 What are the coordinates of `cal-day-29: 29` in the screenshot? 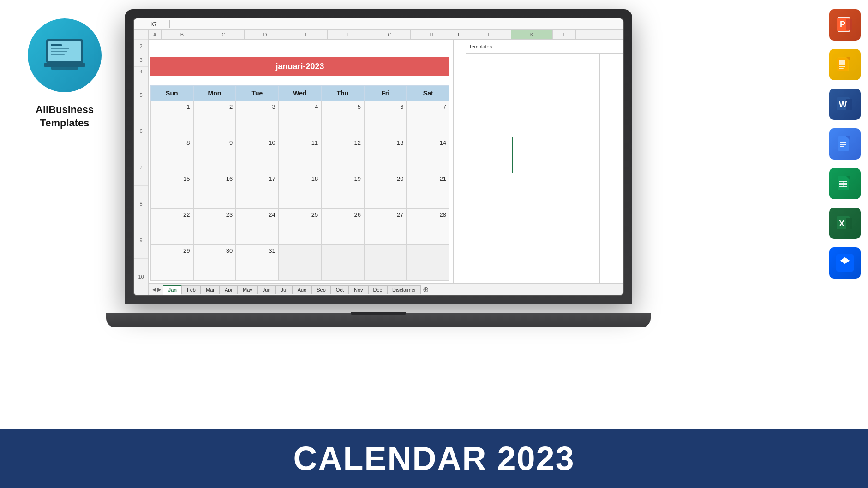 It's located at (172, 263).